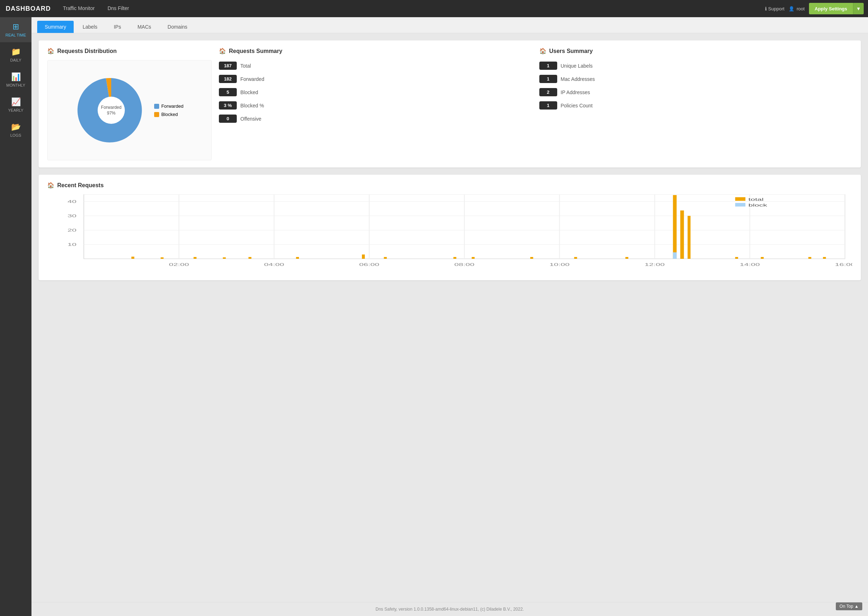 This screenshot has width=868, height=616. I want to click on label-mac: Mac Addresses, so click(578, 79).